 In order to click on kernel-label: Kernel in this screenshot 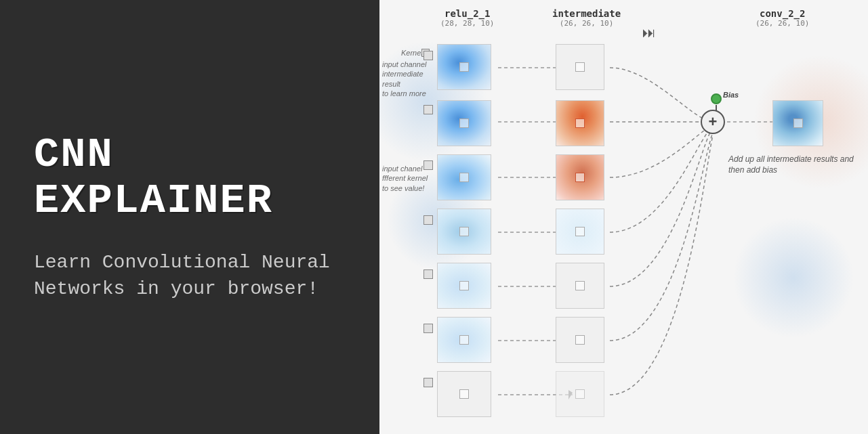, I will do `click(412, 53)`.